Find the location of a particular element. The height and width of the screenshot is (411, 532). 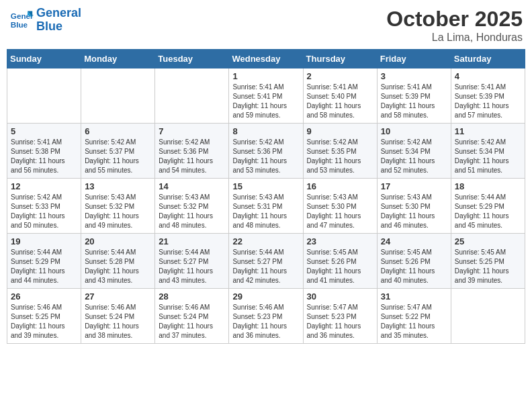

calendar-cell: 29Sunrise: 5:46 AMSunset: 5:23 PMDayligh… is located at coordinates (266, 316).